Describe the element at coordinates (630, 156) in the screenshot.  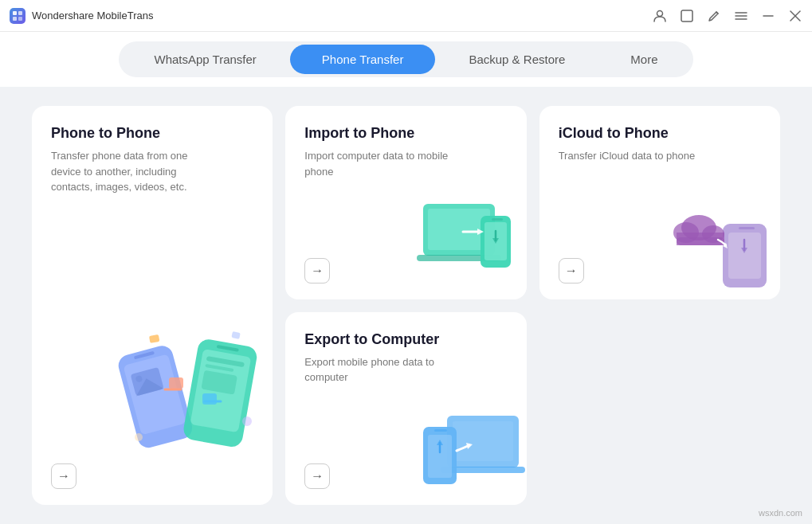
I see `card-icloud-desc: Transfer iCloud data to phone` at that location.